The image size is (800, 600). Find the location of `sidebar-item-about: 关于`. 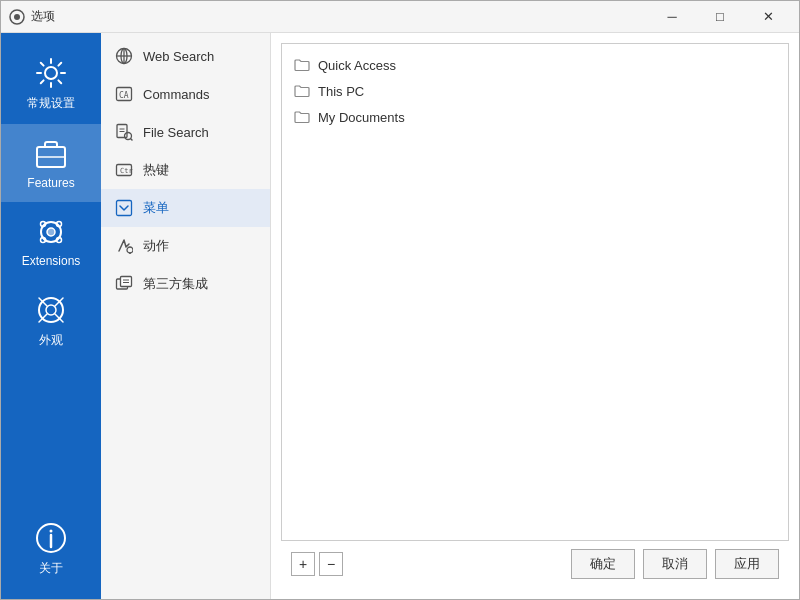

sidebar-item-about: 关于 is located at coordinates (51, 548).